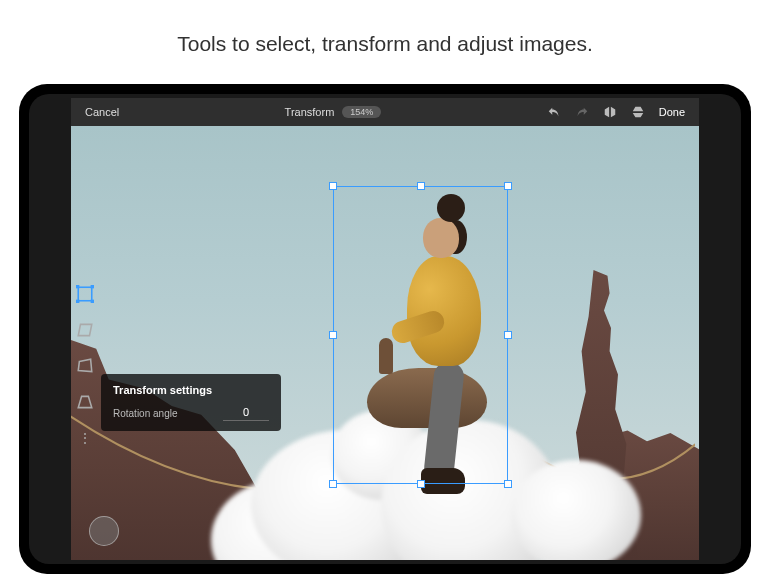 The height and width of the screenshot is (578, 770). What do you see at coordinates (421, 186) in the screenshot?
I see `transform-handle-top-mid` at bounding box center [421, 186].